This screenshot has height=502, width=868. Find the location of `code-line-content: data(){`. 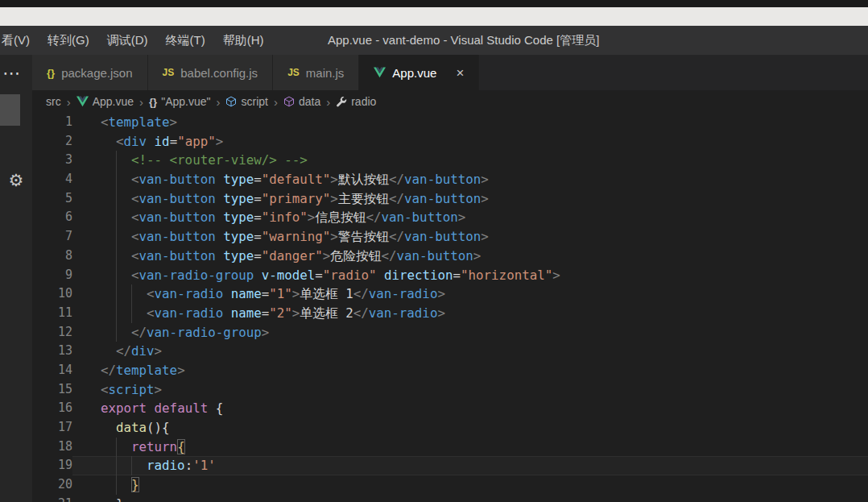

code-line-content: data(){ is located at coordinates (470, 428).